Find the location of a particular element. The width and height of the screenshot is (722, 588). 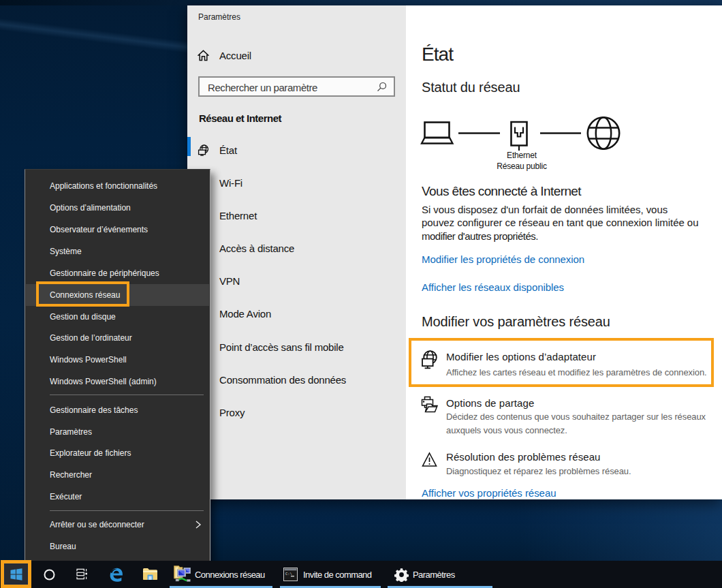

svg-text: C:\ is located at coordinates (289, 574).